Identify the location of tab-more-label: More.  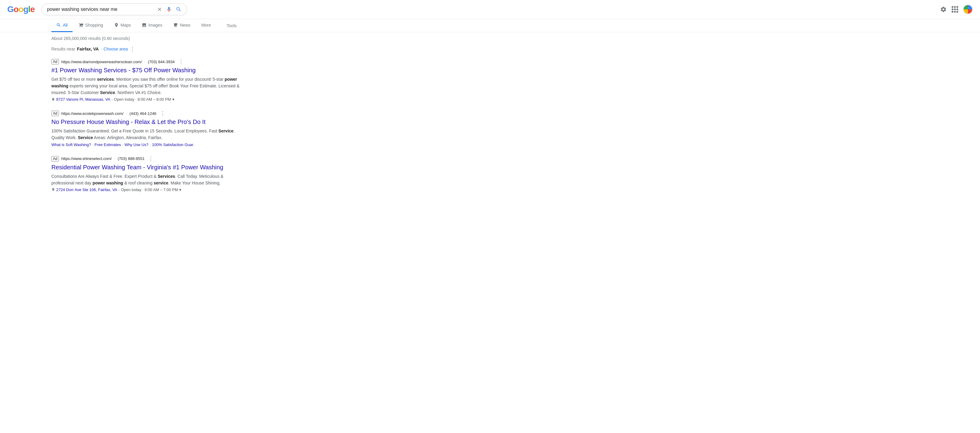
(206, 25).